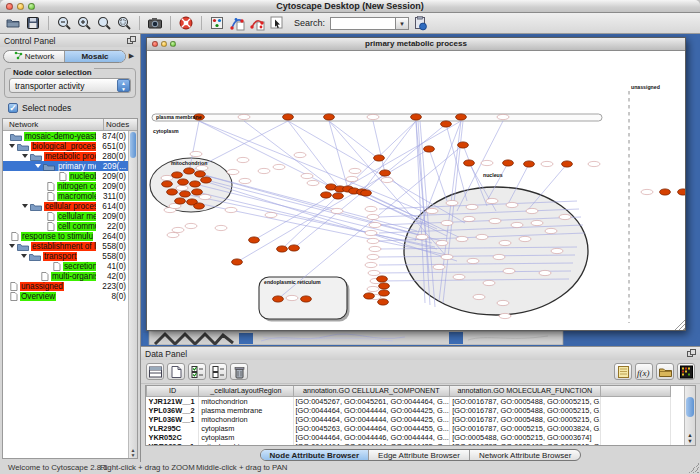  Describe the element at coordinates (372, 391) in the screenshot. I see `column-header: annotation.GO CELLULAR_COMPONENT` at that location.